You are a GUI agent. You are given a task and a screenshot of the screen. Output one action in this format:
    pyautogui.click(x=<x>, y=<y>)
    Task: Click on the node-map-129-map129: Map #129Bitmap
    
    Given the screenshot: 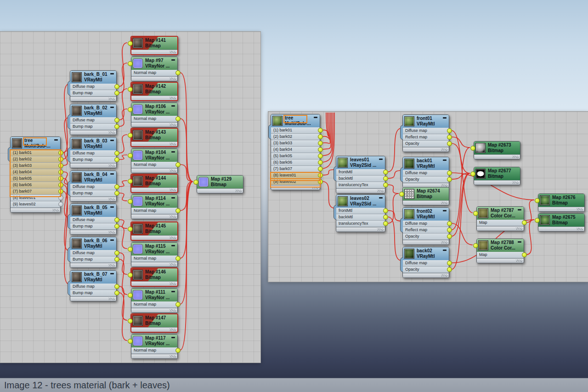 What is the action you would take?
    pyautogui.click(x=220, y=184)
    